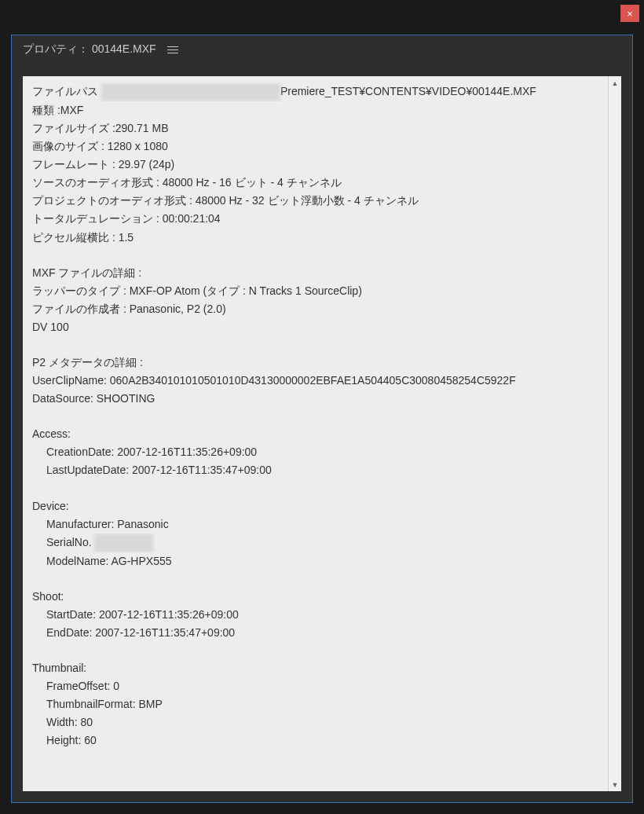 This screenshot has width=644, height=814. What do you see at coordinates (90, 50) in the screenshot?
I see `panel-title: プロパティ： 00144E.MXF` at bounding box center [90, 50].